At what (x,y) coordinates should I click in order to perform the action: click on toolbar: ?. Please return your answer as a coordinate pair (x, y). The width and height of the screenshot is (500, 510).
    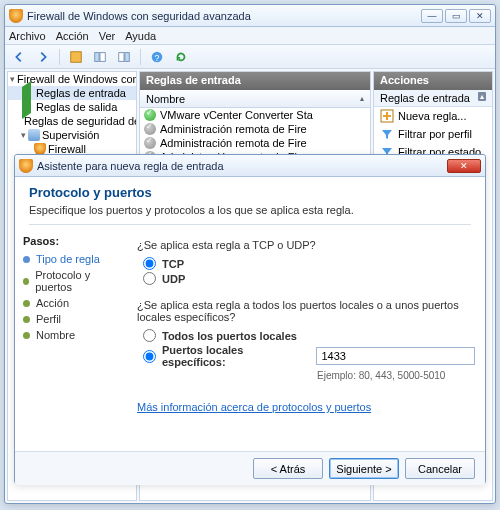
    Looking at the image, I should click on (250, 57).